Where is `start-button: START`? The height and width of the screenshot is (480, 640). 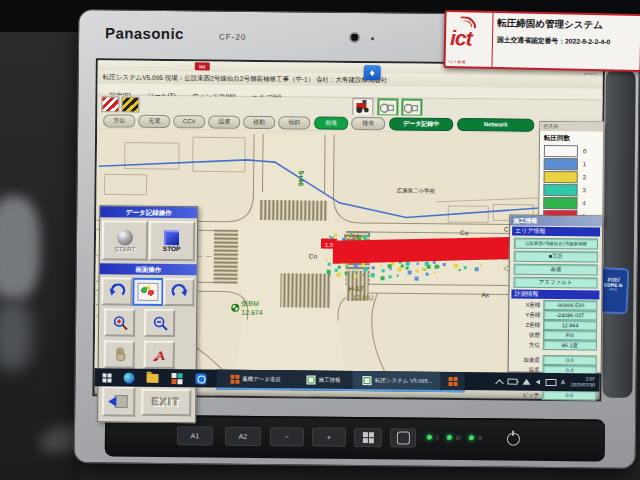 start-button: START is located at coordinates (125, 240).